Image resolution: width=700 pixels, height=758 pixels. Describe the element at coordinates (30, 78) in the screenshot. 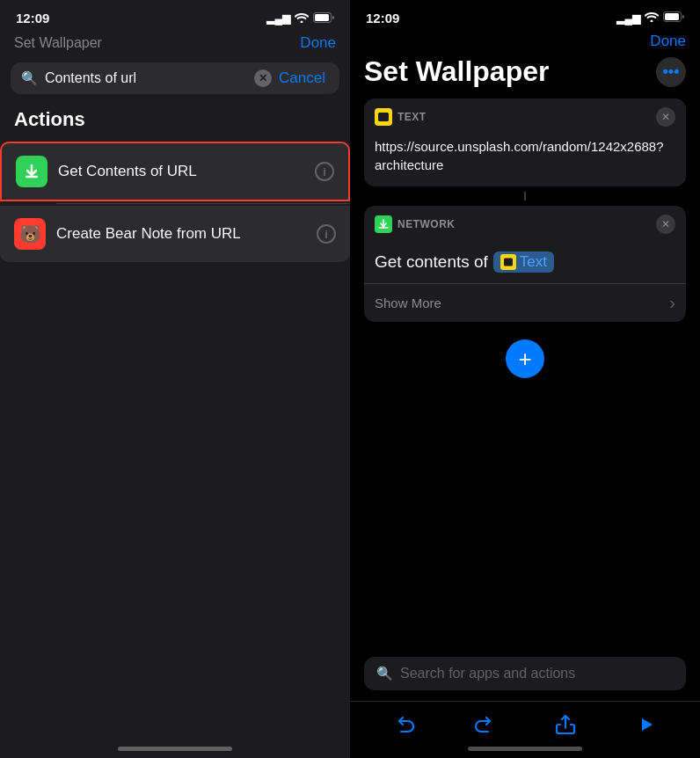

I see `search-icon: 🔍` at that location.